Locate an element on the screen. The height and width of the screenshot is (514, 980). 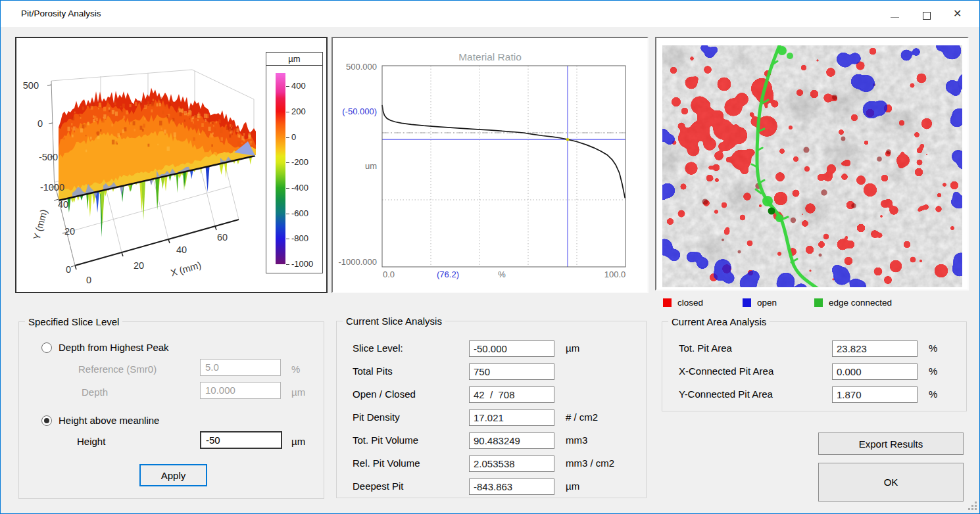
apply-button: Apply is located at coordinates (174, 475).